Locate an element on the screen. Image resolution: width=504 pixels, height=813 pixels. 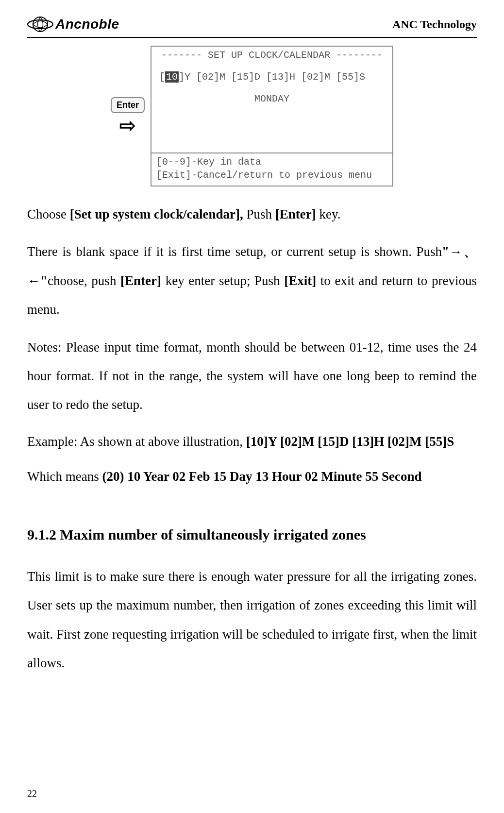
paragraph-5: Which means (20) 10 Year 02 Feb 15 Day 1… is located at coordinates (252, 476).